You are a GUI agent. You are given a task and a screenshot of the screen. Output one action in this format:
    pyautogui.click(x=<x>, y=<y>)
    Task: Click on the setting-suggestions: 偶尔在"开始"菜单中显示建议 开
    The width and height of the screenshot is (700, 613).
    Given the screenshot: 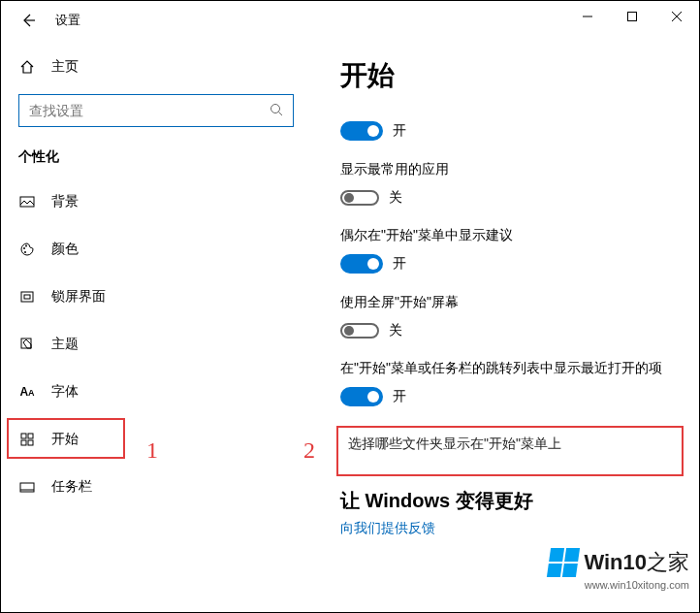 What is the action you would take?
    pyautogui.click(x=515, y=250)
    